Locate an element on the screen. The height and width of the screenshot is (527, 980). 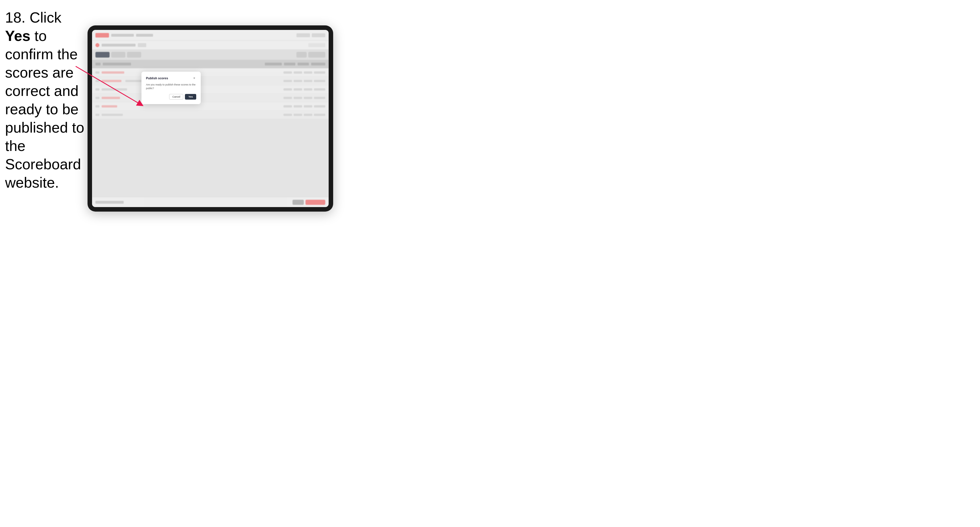
cancel-button: Cancel is located at coordinates (177, 97).